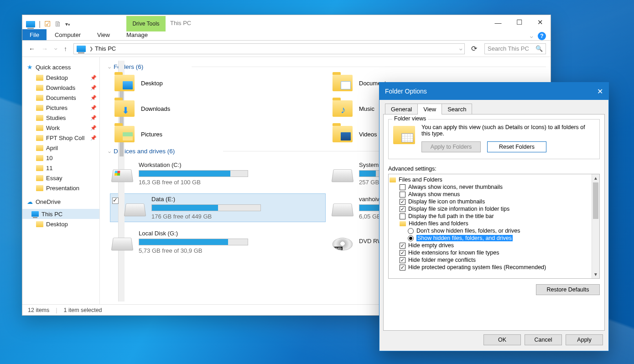  I want to click on maximize-button: ☐, so click(519, 22).